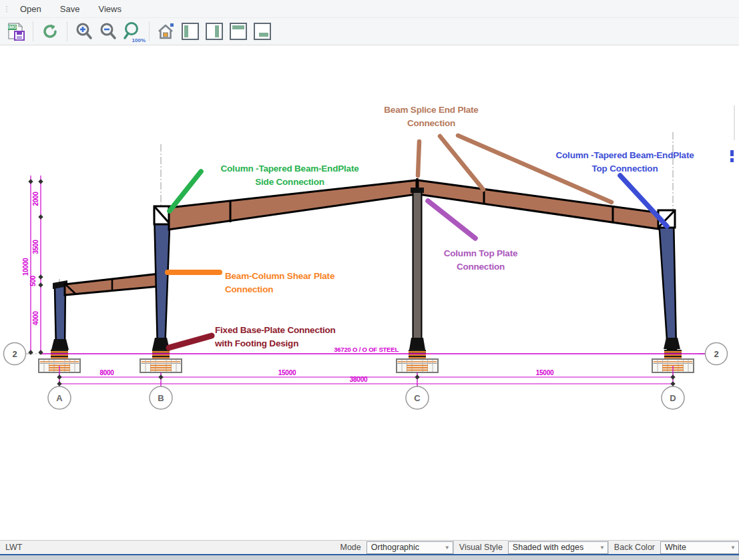 The image size is (739, 560). I want to click on grid-bubble-d: D, so click(673, 398).